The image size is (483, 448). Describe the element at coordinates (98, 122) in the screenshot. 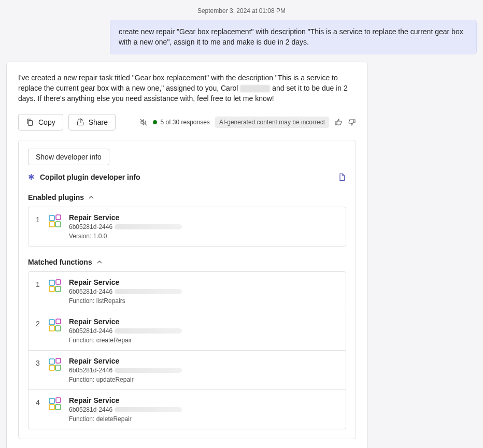

I see `share-label: Share` at that location.